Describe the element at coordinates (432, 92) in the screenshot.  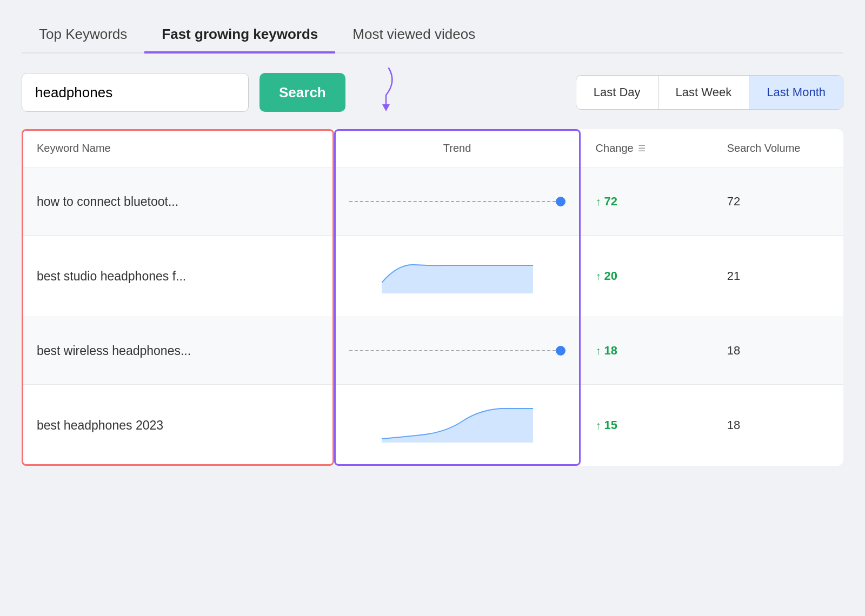
I see `search-area: Search Last Day Last Week Last Month` at that location.